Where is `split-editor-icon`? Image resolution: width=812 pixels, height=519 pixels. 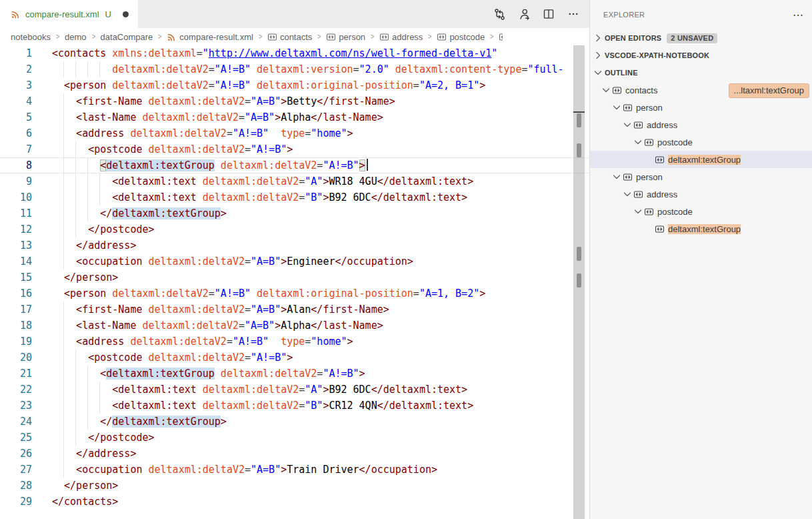 split-editor-icon is located at coordinates (549, 14).